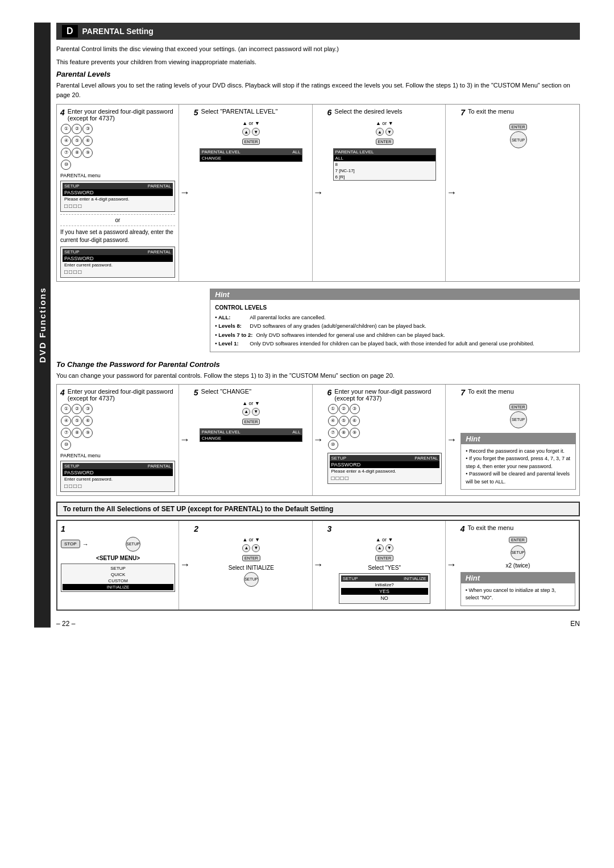 The height and width of the screenshot is (868, 614). Describe the element at coordinates (518, 594) in the screenshot. I see `hint-reset-text: • When you cancel to initialize at step …` at that location.